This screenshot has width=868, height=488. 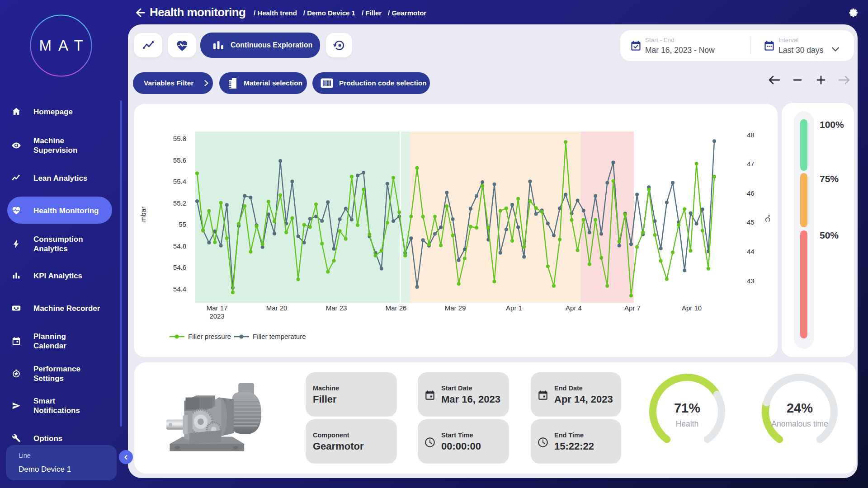 I want to click on svg-text: 48, so click(x=750, y=135).